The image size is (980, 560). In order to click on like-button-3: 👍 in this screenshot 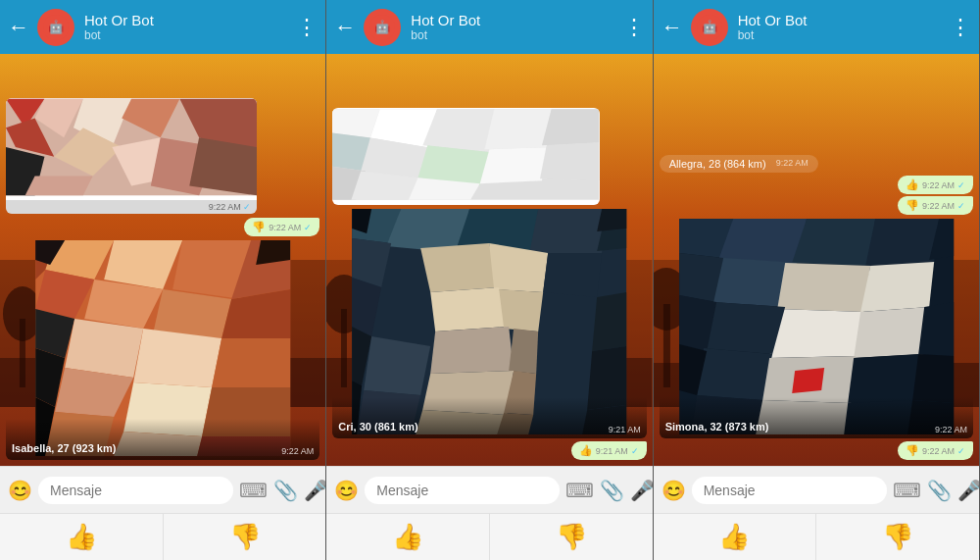, I will do `click(735, 537)`.